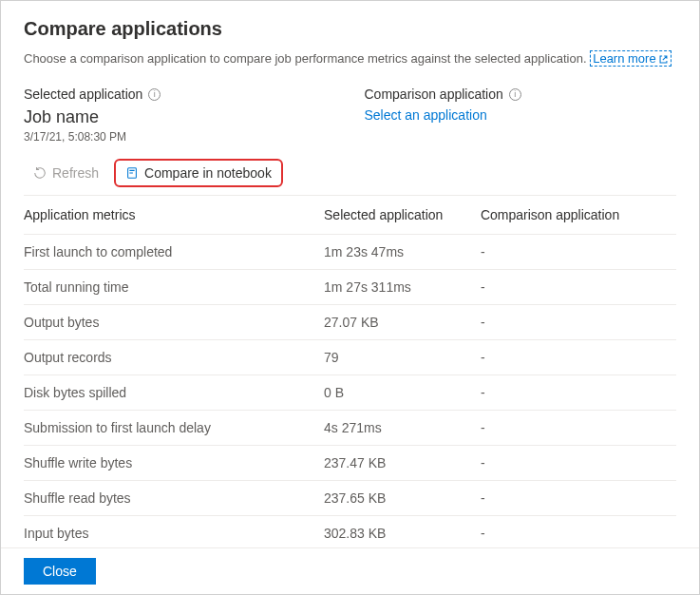 This screenshot has width=700, height=595. I want to click on comparison-application-section: Comparison application i Select an appli…, so click(520, 115).